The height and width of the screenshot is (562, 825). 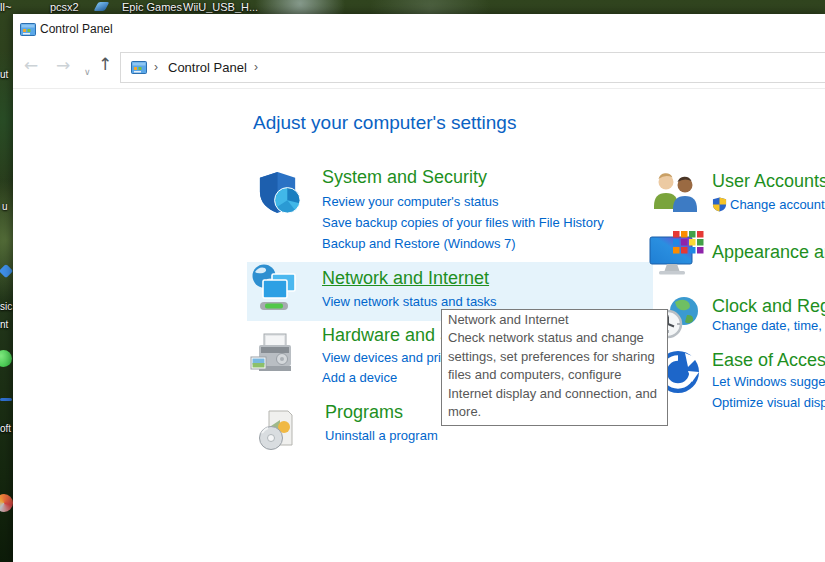 I want to click on recent-pages-dropdown: ∨, so click(x=88, y=70).